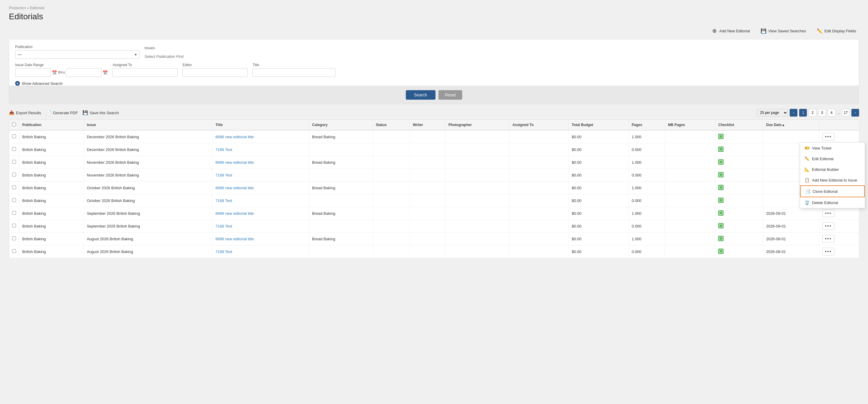 The height and width of the screenshot is (404, 868). Describe the element at coordinates (14, 125) in the screenshot. I see `select-all-checkbox` at that location.